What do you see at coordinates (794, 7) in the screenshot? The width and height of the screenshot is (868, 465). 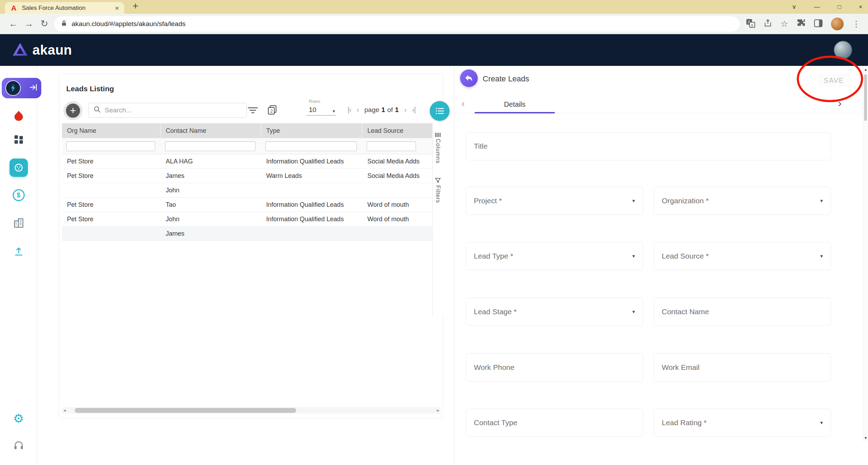 I see `tab-search-icon: ∨` at bounding box center [794, 7].